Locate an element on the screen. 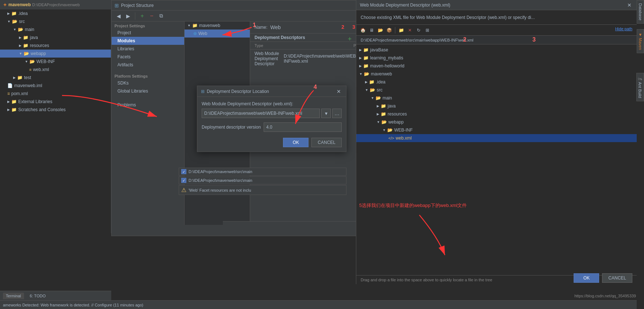  xc-item-webinf: 📂 WEB-INF is located at coordinates (497, 130).